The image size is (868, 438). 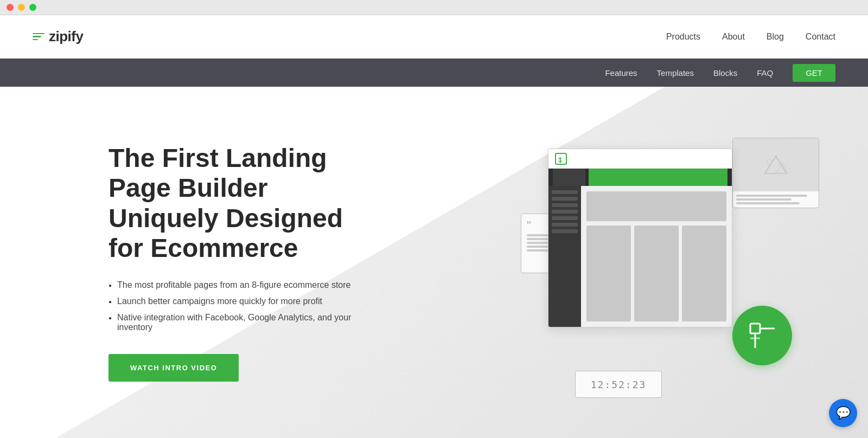 What do you see at coordinates (775, 37) in the screenshot?
I see `nav-blog: Blog` at bounding box center [775, 37].